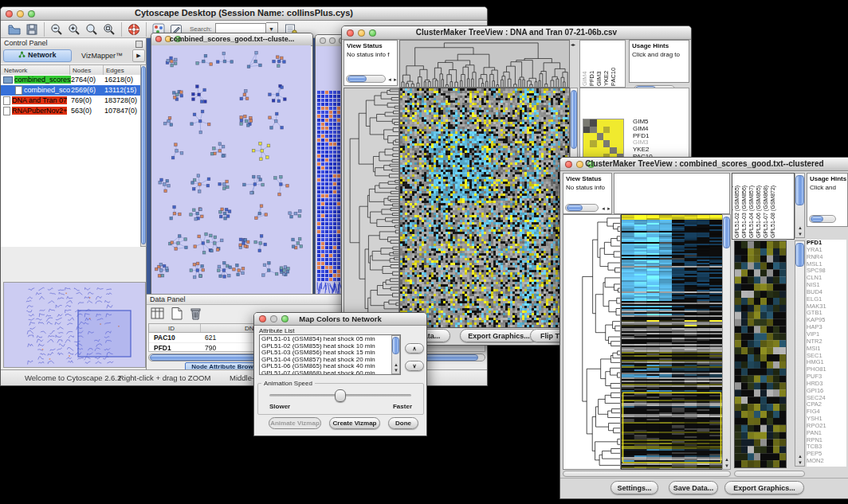 The width and height of the screenshot is (848, 504). Describe the element at coordinates (414, 349) in the screenshot. I see `move-up-button: ∧` at that location.